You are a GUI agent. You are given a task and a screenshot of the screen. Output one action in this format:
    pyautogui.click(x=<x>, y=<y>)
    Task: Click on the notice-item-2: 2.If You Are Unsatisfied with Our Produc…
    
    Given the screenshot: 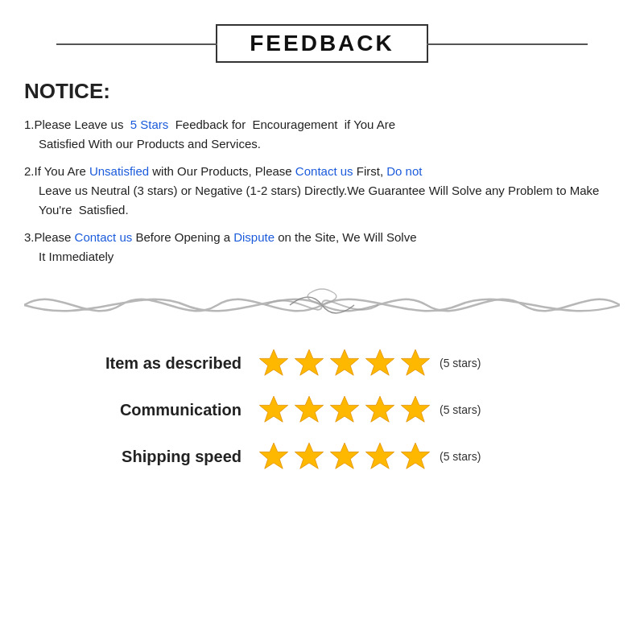 What is the action you would take?
    pyautogui.click(x=322, y=191)
    